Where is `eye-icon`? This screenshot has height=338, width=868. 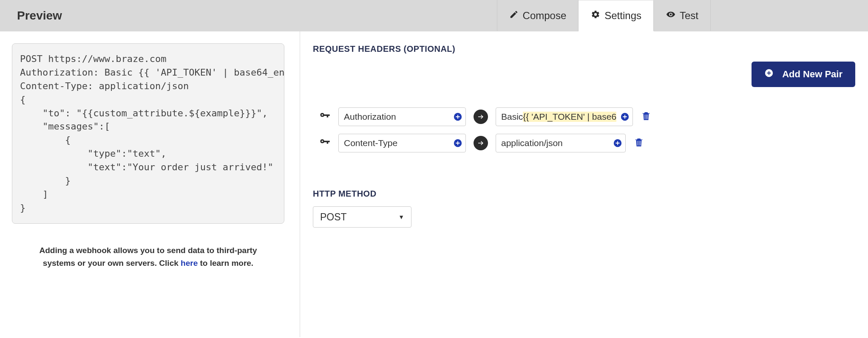
eye-icon is located at coordinates (671, 16).